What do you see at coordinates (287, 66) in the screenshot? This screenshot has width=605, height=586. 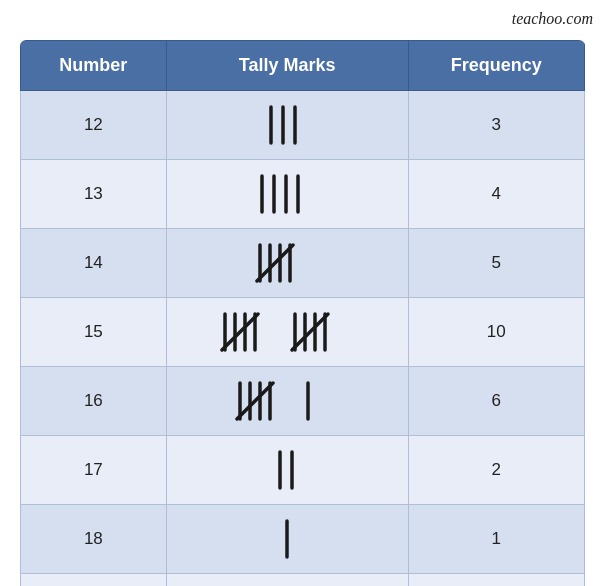 I see `col-header-tally: Tally Marks` at bounding box center [287, 66].